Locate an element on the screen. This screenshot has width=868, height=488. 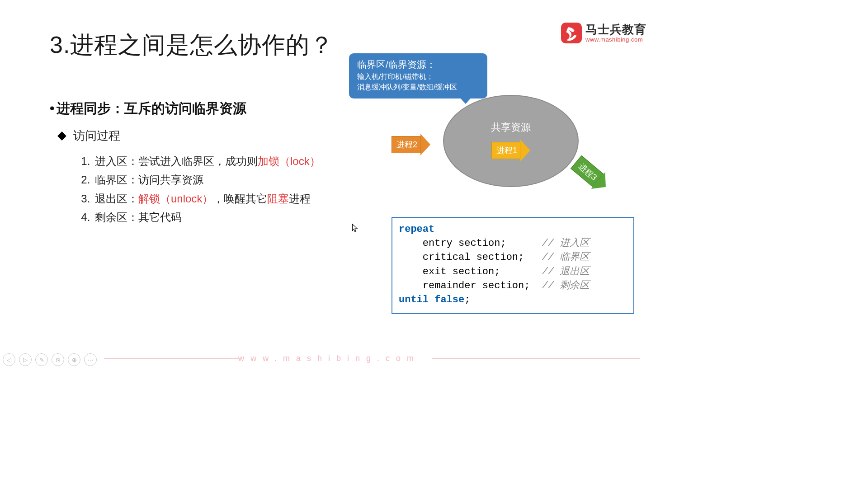
shared-resource-oval: 共享资源 进程1 is located at coordinates (511, 141).